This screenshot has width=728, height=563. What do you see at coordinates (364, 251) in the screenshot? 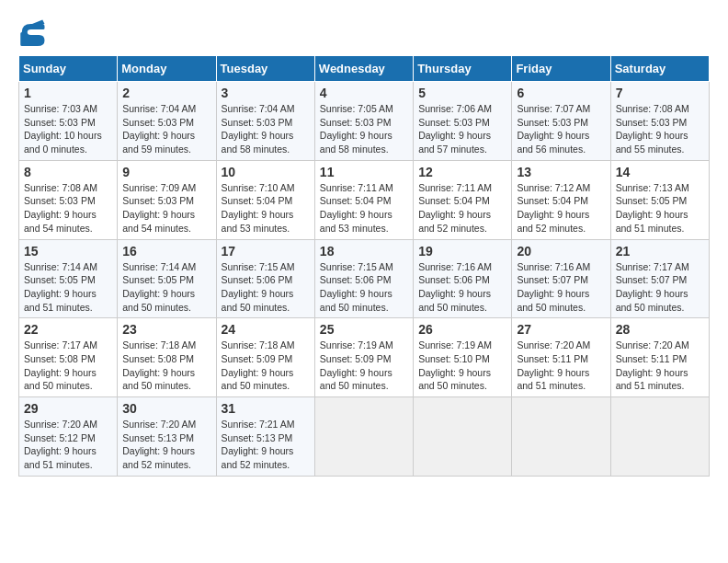
I see `day-number: 18` at bounding box center [364, 251].